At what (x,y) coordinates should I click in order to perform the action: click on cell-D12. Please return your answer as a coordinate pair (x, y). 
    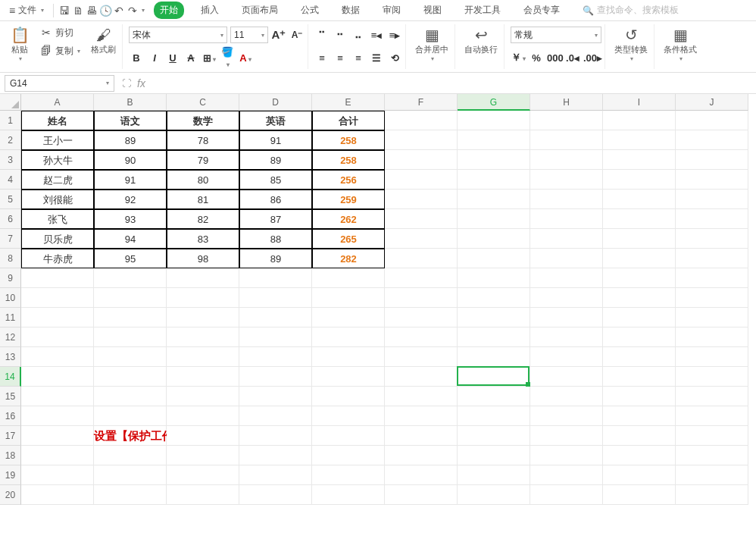
    Looking at the image, I should click on (276, 337).